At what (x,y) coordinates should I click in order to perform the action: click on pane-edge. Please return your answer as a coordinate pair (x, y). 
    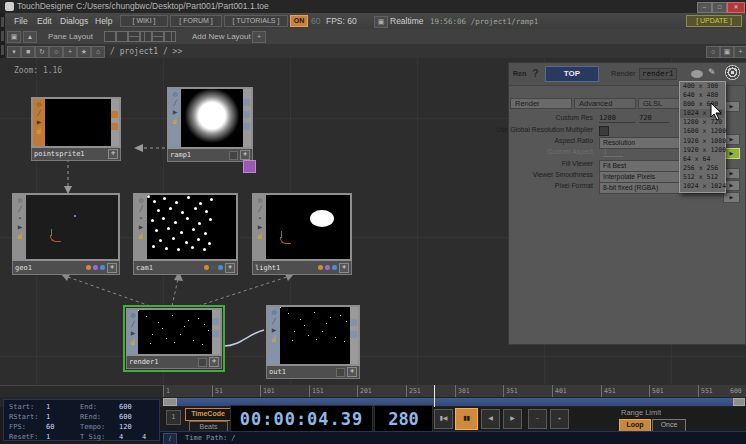
    Looking at the image, I should click on (2, 36).